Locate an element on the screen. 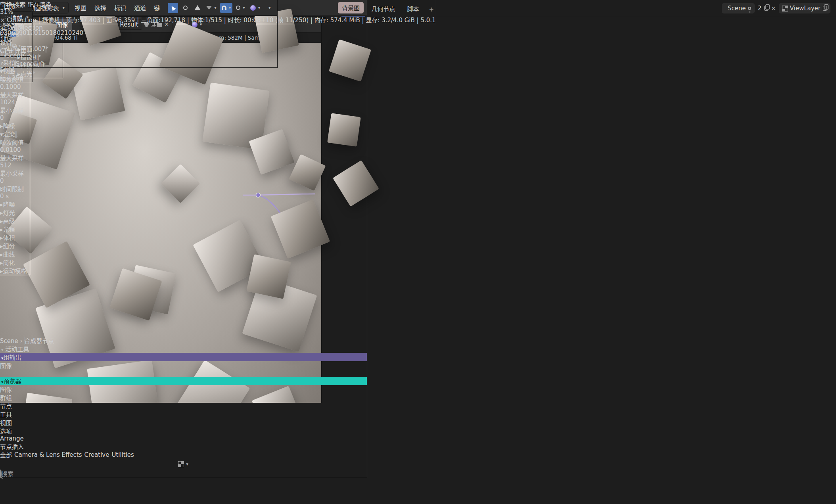  shelf-search: 搜索 is located at coordinates (8, 474).